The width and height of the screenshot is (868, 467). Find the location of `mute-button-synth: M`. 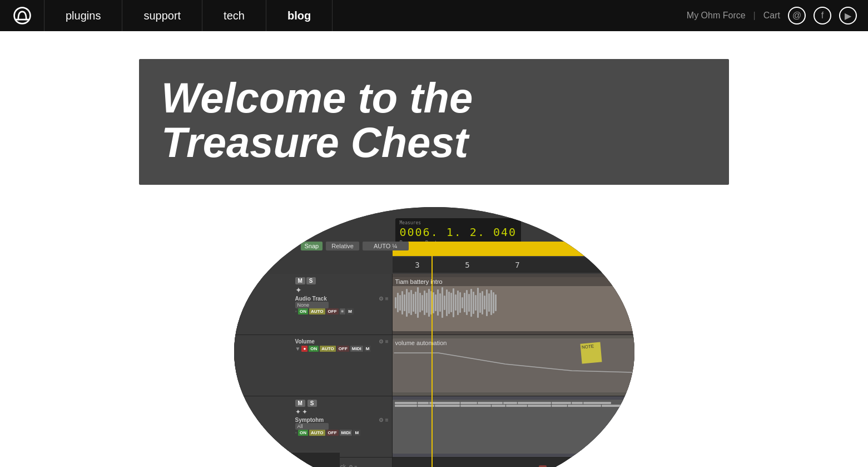

mute-button-synth: M is located at coordinates (300, 403).